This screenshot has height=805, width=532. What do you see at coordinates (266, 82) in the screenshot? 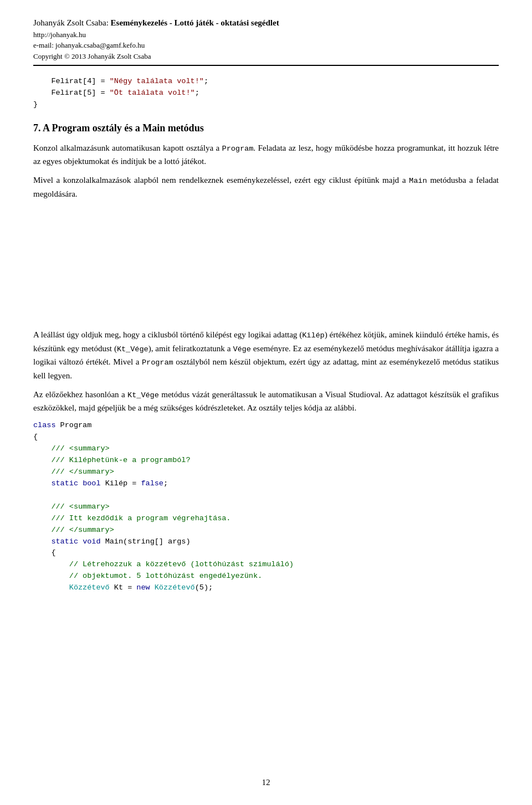
I see `code-line-1: Felirat[4] = "Négy találata volt!";` at bounding box center [266, 82].